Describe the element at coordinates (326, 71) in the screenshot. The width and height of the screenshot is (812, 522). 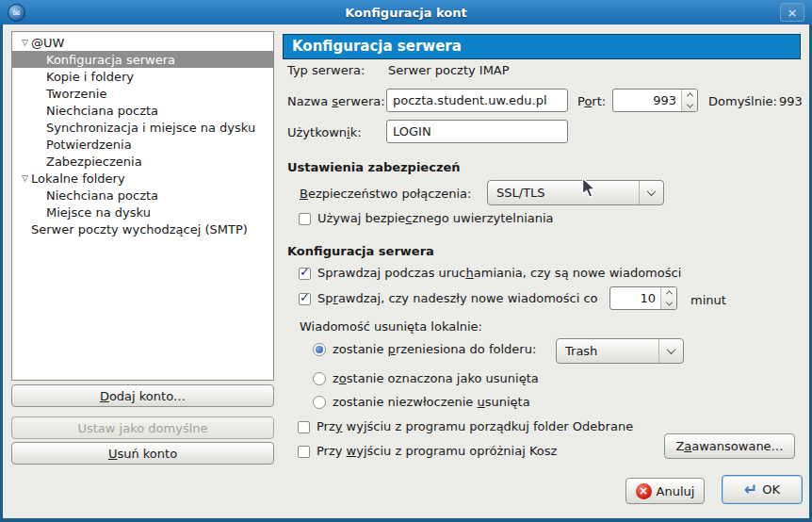
I see `server-type-label: Typ serwera:` at that location.